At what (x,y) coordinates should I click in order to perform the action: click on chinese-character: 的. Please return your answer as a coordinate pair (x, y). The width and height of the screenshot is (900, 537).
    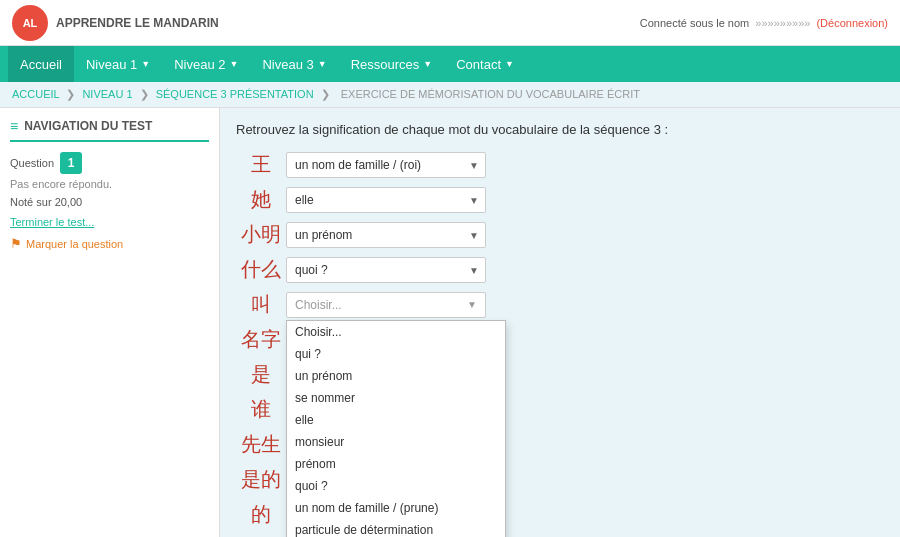
    Looking at the image, I should click on (261, 514).